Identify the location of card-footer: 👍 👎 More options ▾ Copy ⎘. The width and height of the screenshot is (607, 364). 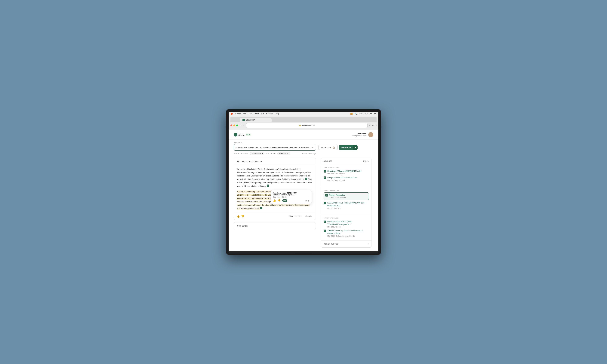
(275, 216).